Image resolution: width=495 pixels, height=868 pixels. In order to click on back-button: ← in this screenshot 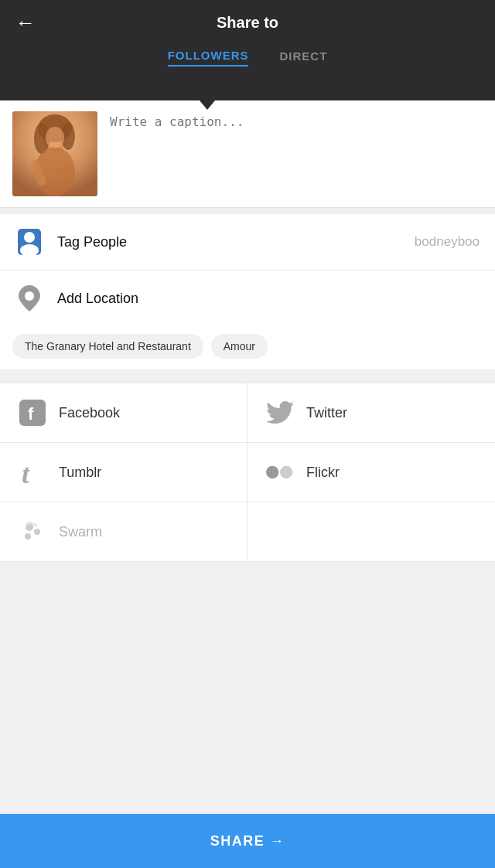, I will do `click(26, 23)`.